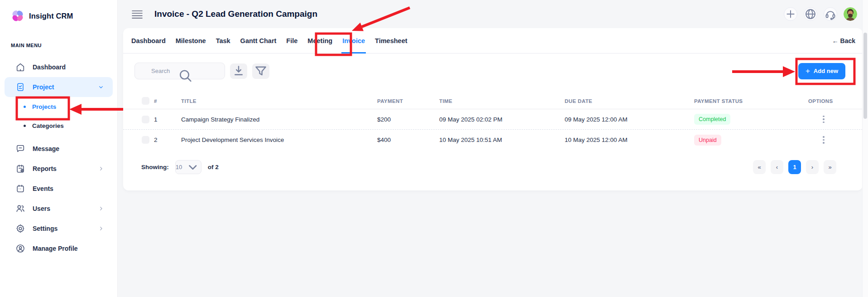 The width and height of the screenshot is (868, 297). Describe the element at coordinates (261, 71) in the screenshot. I see `filter-icon` at that location.